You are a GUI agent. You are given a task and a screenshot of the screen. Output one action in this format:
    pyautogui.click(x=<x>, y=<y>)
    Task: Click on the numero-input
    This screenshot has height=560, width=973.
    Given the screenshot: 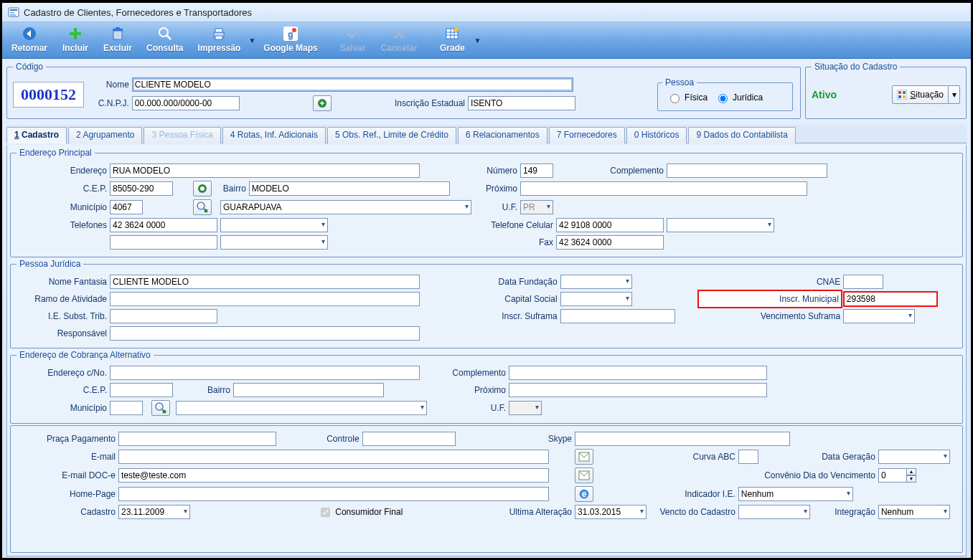 What is the action you would take?
    pyautogui.click(x=537, y=171)
    